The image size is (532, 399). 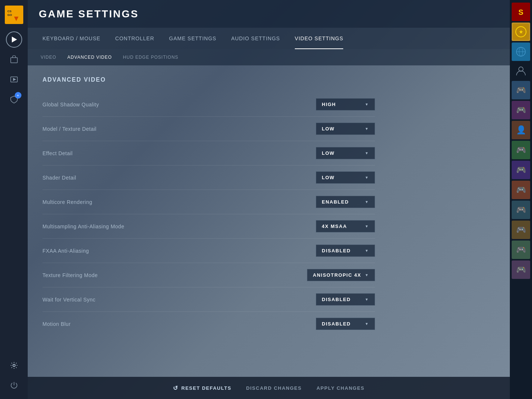 What do you see at coordinates (135, 38) in the screenshot?
I see `nav-controller: Controller` at bounding box center [135, 38].